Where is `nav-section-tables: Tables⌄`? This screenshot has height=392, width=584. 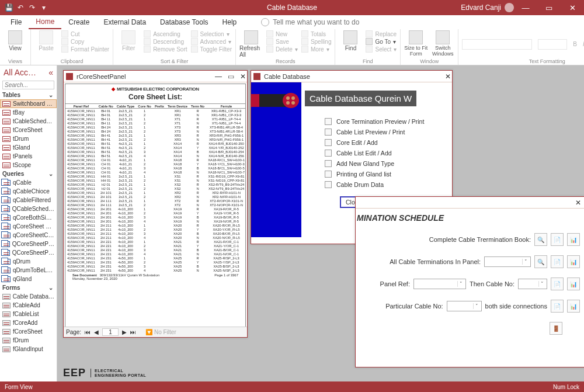 nav-section-tables: Tables⌄ is located at coordinates (28, 95).